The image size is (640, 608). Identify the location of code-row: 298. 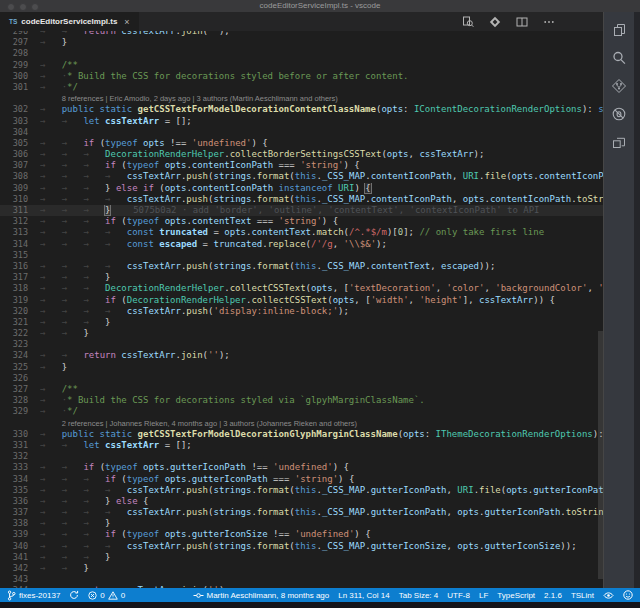
(302, 54).